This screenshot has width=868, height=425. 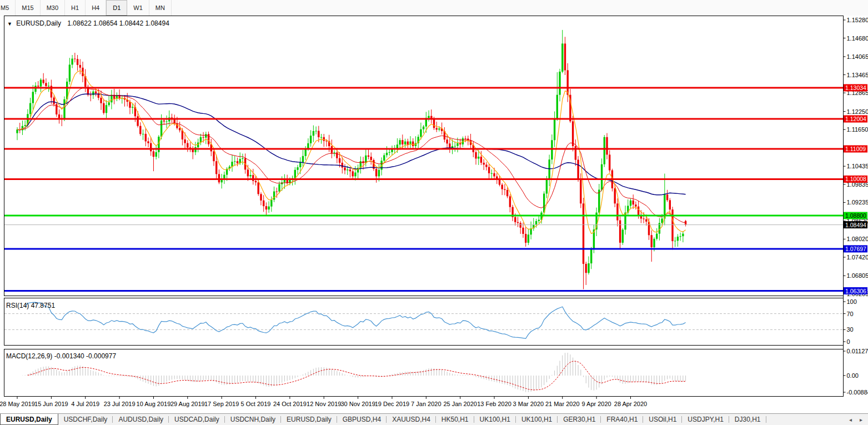 What do you see at coordinates (8, 8) in the screenshot?
I see `timeframe-button-m5: M5` at bounding box center [8, 8].